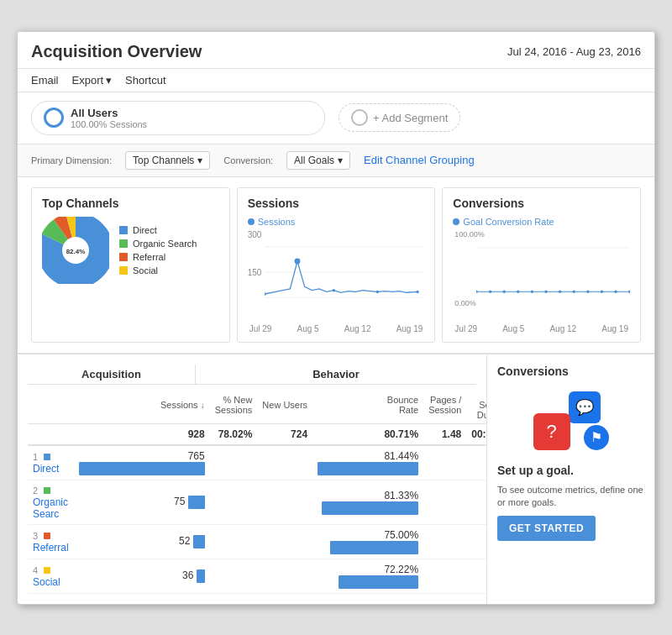 The height and width of the screenshot is (635, 672). What do you see at coordinates (360, 118) in the screenshot?
I see `add-segment-circle-icon` at bounding box center [360, 118].